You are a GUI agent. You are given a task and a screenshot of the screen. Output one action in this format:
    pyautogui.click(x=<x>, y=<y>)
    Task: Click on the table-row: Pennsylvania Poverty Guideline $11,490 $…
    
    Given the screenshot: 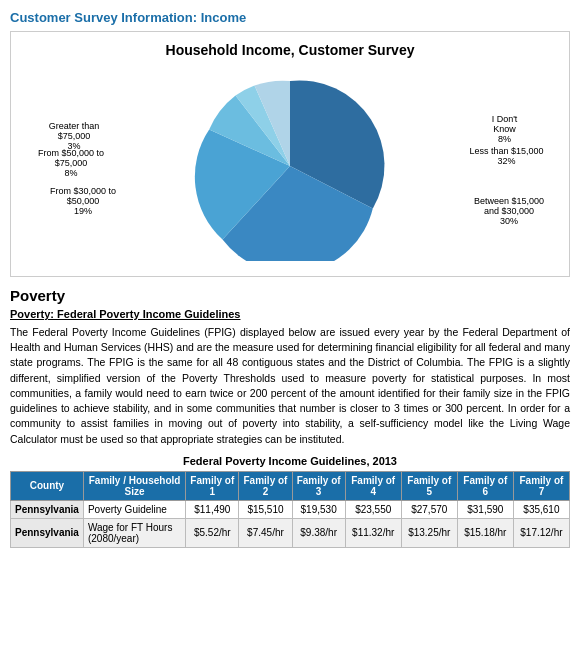 What is the action you would take?
    pyautogui.click(x=290, y=509)
    